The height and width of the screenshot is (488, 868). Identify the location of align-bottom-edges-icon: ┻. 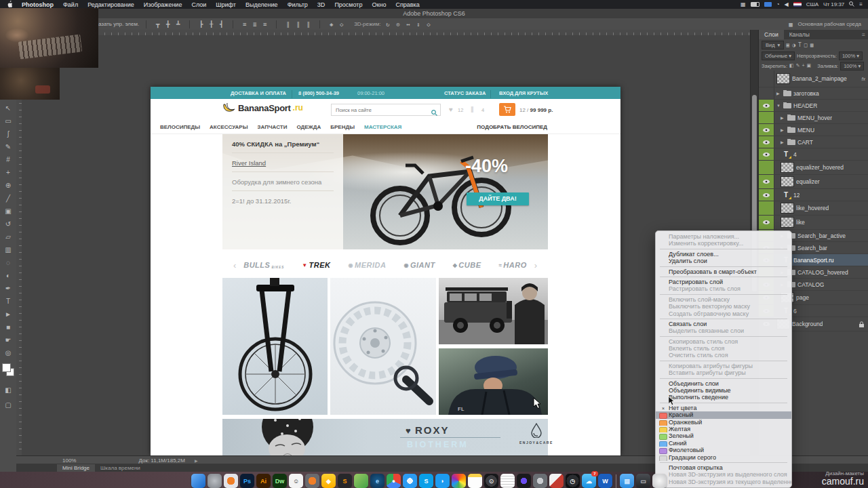
(178, 24).